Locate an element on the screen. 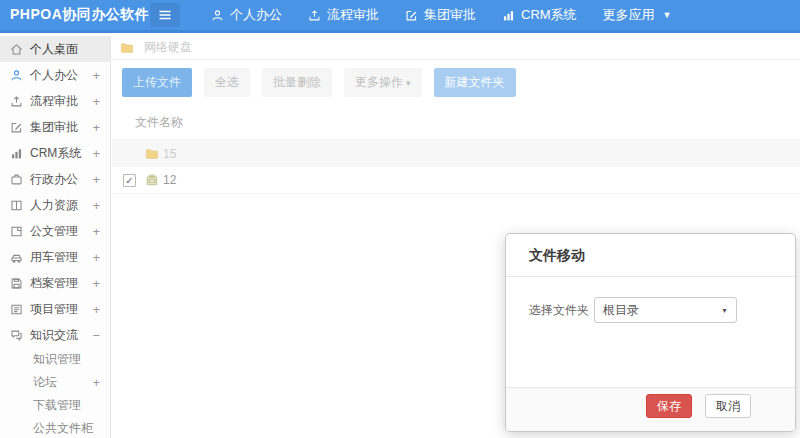 The image size is (800, 438). sidebar-item-label: CRM系统 is located at coordinates (56, 154).